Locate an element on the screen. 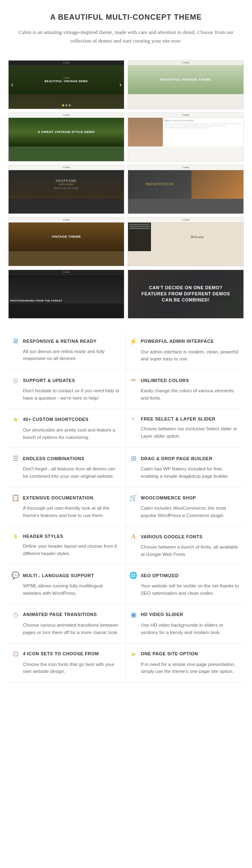 This screenshot has width=252, height=868. feature-responsive: 🖥 RESPONSIVE & RETINA READY All our demo… is located at coordinates (67, 351).